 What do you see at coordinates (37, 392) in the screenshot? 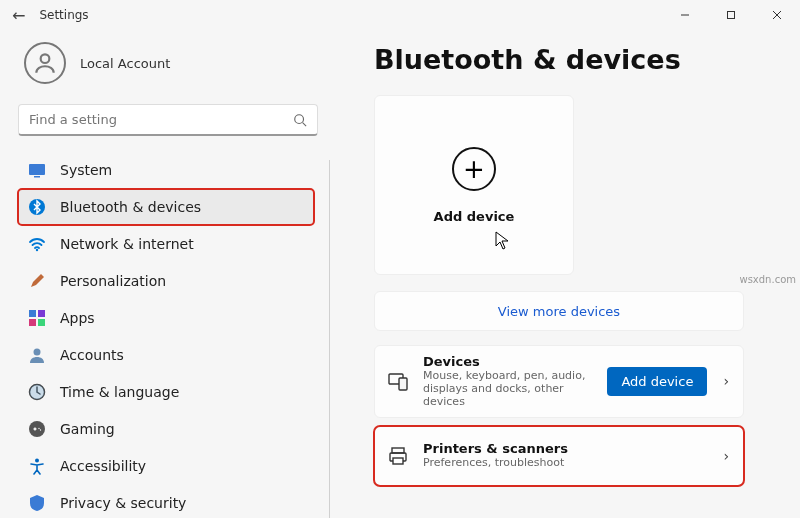
I see `clock-icon` at bounding box center [37, 392].